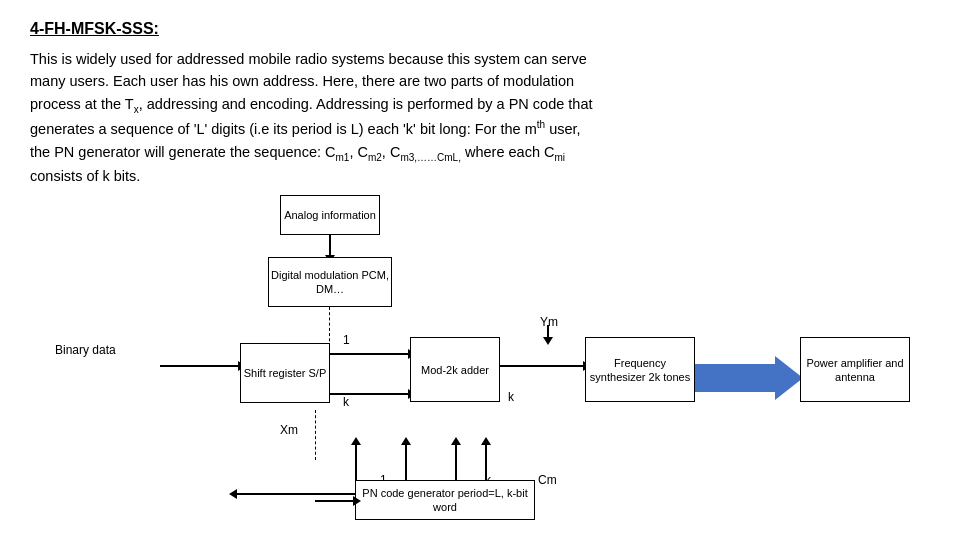 The image size is (960, 540). Describe the element at coordinates (560, 158) in the screenshot. I see `cmi: mi` at that location.